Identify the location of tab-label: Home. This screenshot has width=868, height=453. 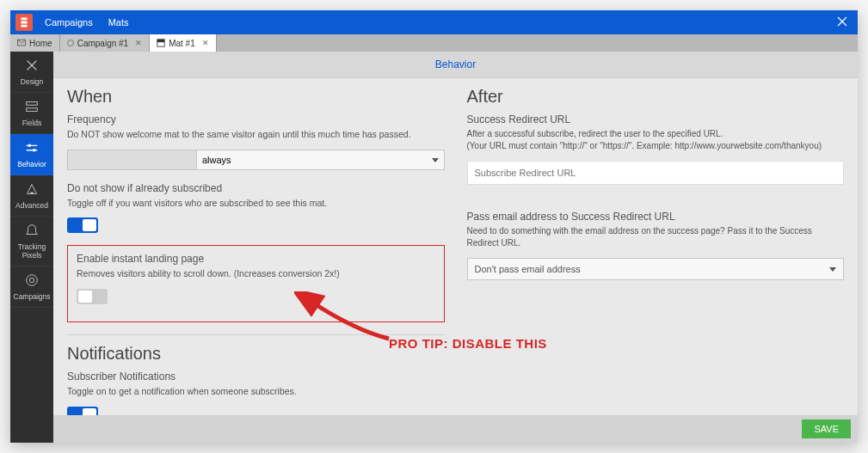
(41, 43).